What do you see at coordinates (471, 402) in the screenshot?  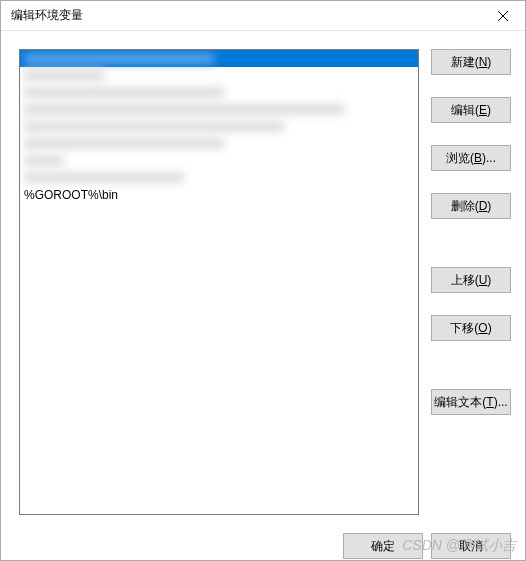 I see `edit-text-button: 编辑文本(T)...` at bounding box center [471, 402].